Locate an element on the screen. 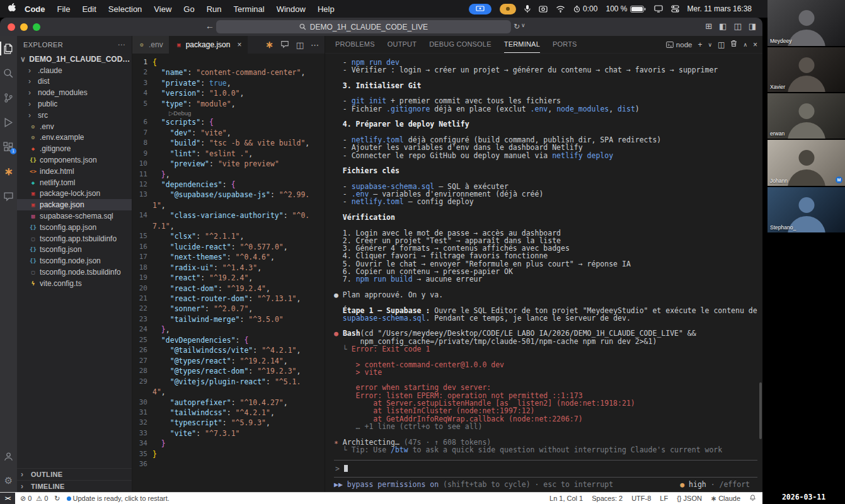 The height and width of the screenshot is (504, 845). menubar-clock: Mer. 11 mars 16:38 is located at coordinates (720, 9).